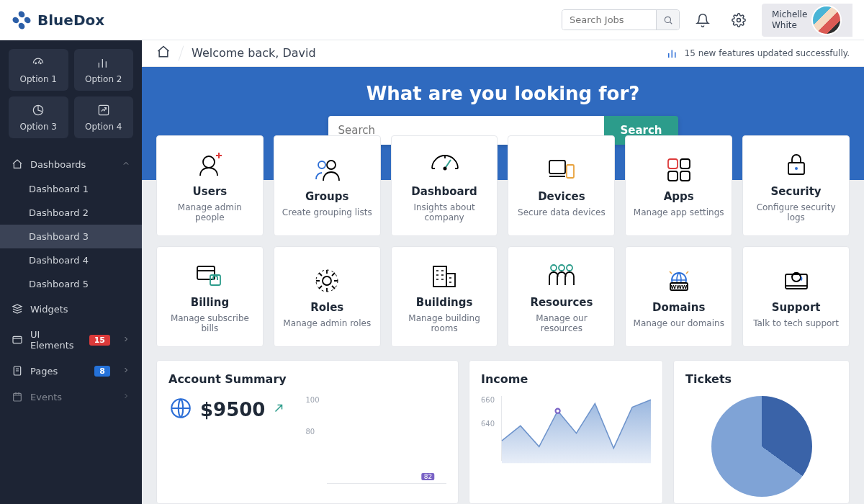  I want to click on sidebar-item-dashboard-4: Dashboard 4, so click(71, 261).